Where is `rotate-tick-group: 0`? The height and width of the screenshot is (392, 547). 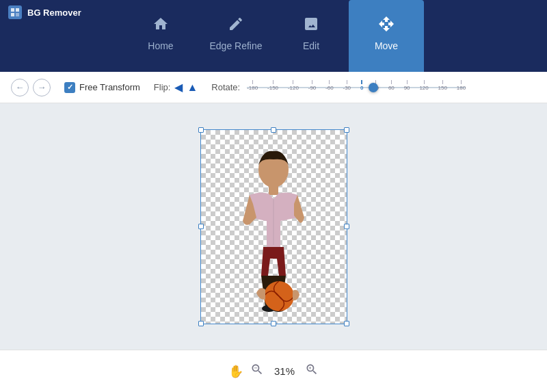
rotate-tick-group: 0 is located at coordinates (362, 86).